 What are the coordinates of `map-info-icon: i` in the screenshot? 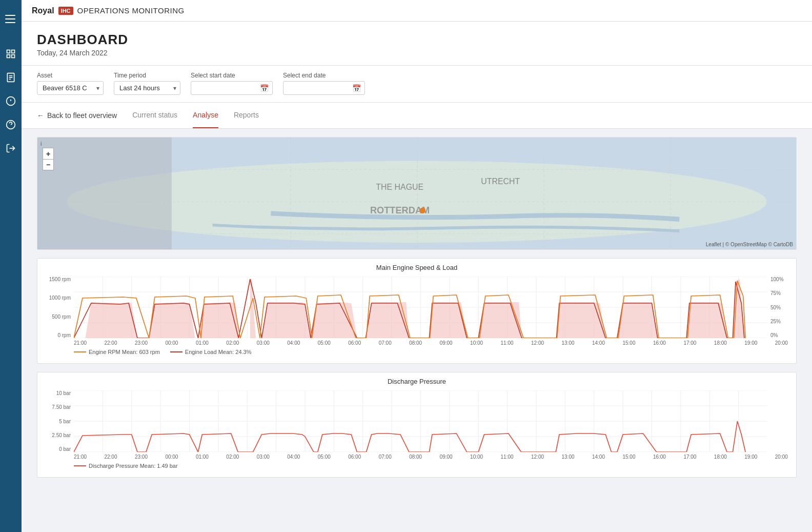 It's located at (41, 144).